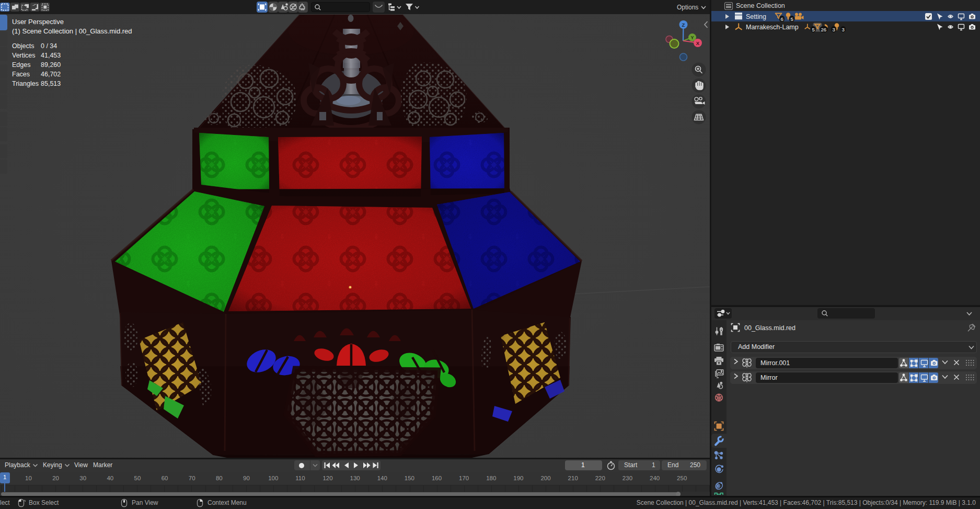 This screenshot has height=509, width=980. I want to click on svg-text: Y, so click(692, 38).